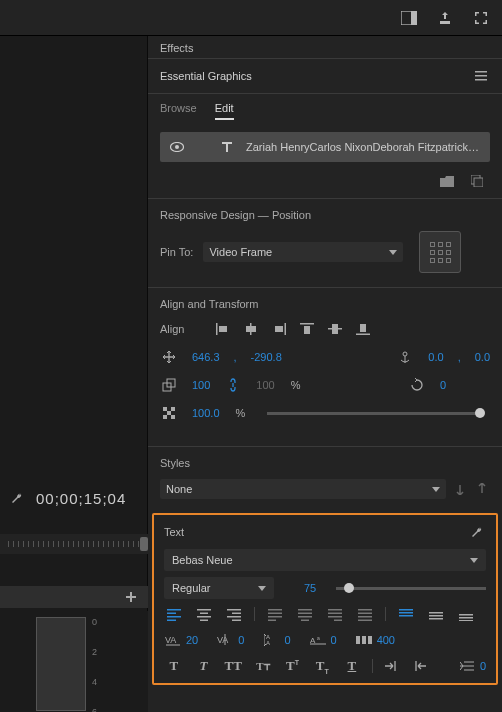  Describe the element at coordinates (405, 357) in the screenshot. I see `anchor-icon` at that location.